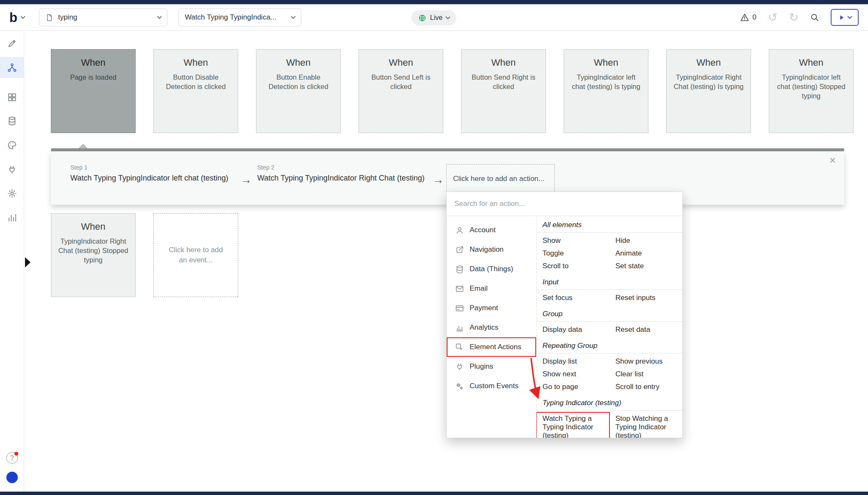 The height and width of the screenshot is (495, 868). I want to click on database-icon, so click(12, 121).